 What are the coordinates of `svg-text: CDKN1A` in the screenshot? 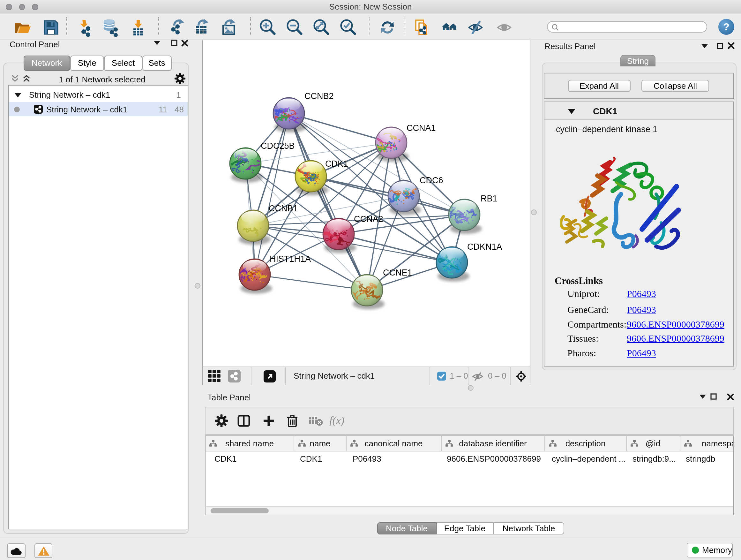 It's located at (484, 247).